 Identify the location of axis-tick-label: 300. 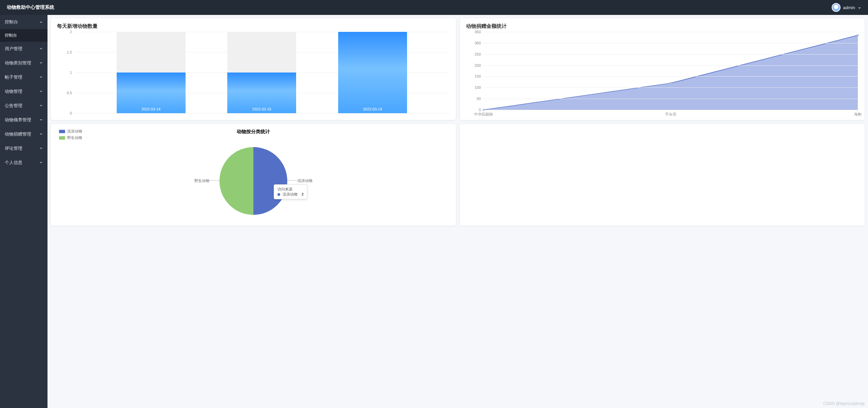
(478, 43).